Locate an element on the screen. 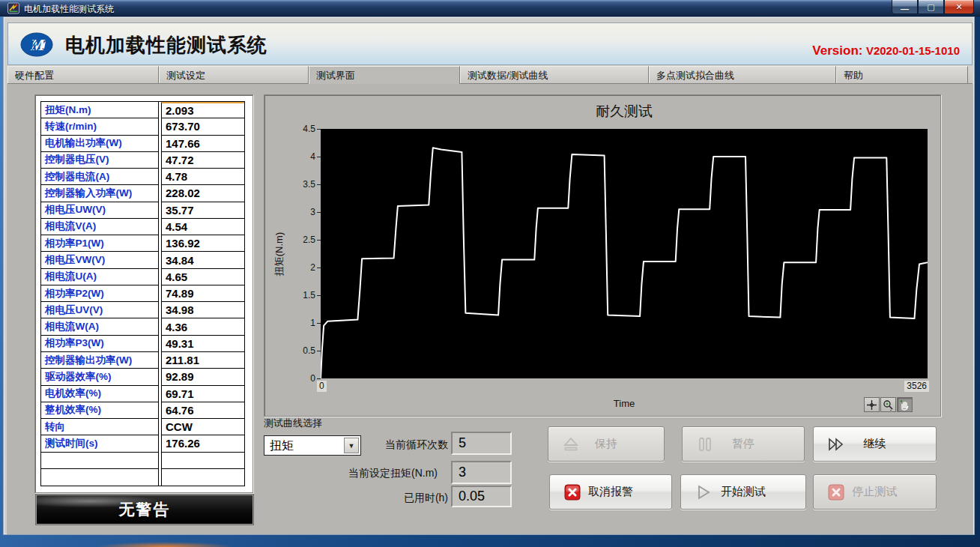 The width and height of the screenshot is (980, 547). param-label: 相电流U(A) is located at coordinates (100, 277).